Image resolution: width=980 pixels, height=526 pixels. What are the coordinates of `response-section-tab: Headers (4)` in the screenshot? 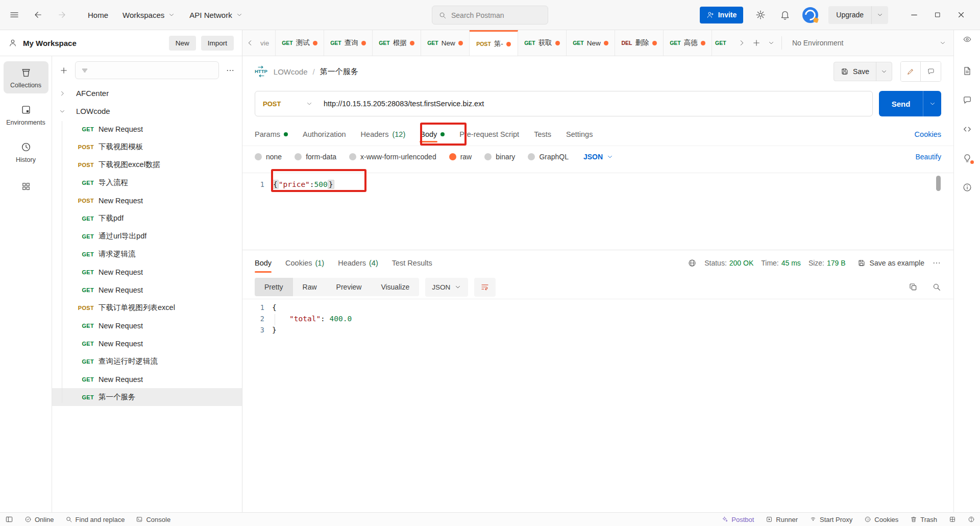 It's located at (358, 262).